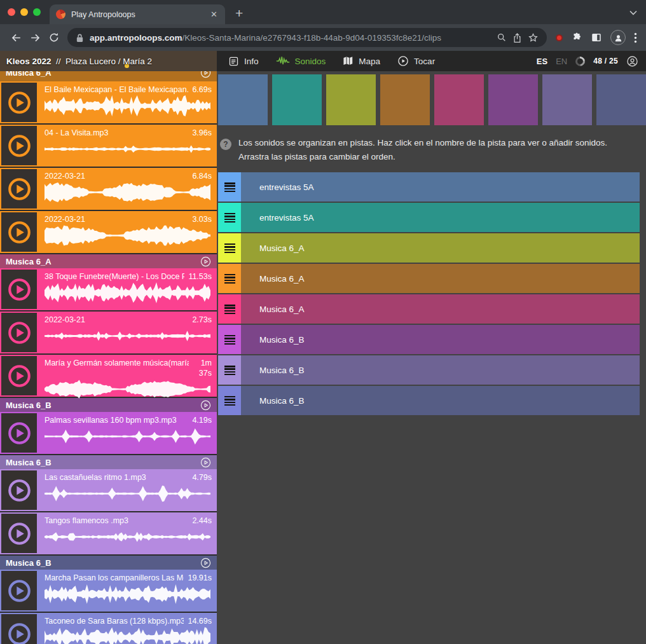  What do you see at coordinates (560, 38) in the screenshot?
I see `record-extension-icon` at bounding box center [560, 38].